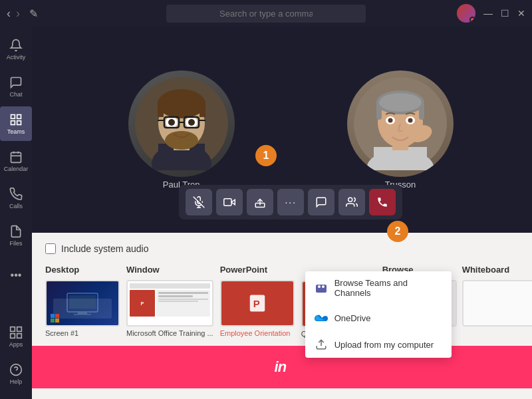 The width and height of the screenshot is (532, 399). I want to click on desktop-thumb-content, so click(82, 303).